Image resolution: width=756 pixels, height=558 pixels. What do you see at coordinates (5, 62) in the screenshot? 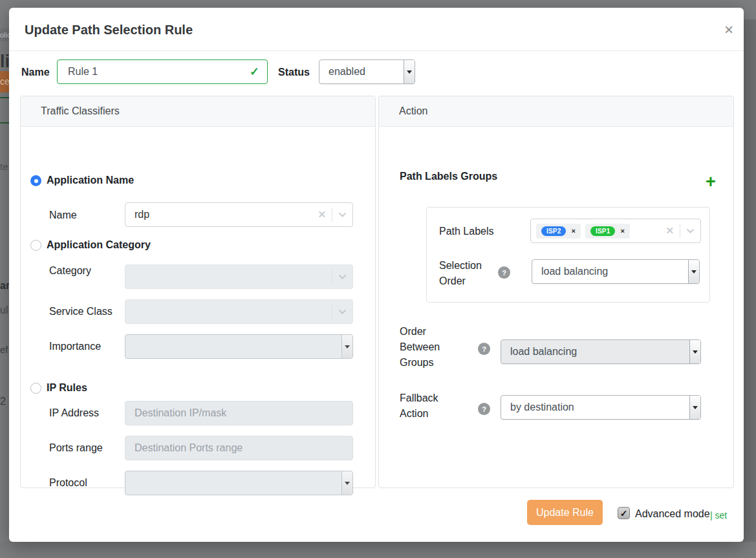
I see `bg-page-title-fragment: li` at bounding box center [5, 62].